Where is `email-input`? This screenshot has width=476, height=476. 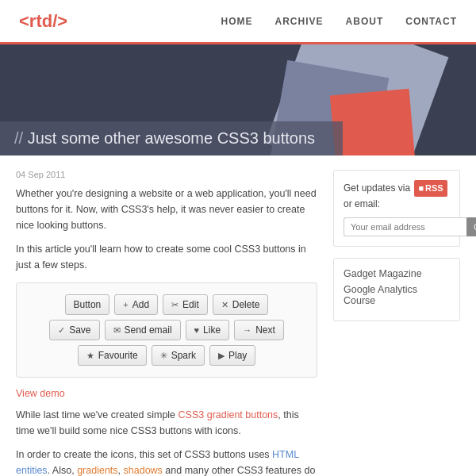
email-input is located at coordinates (405, 227).